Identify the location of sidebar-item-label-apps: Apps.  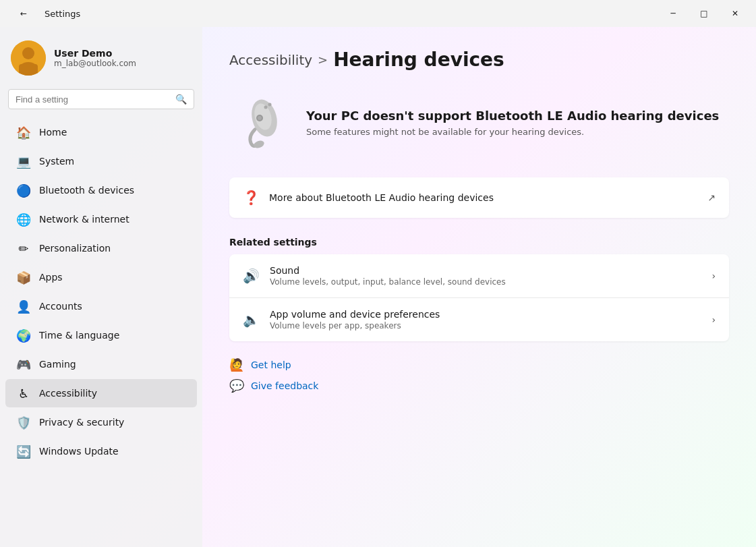
(51, 277).